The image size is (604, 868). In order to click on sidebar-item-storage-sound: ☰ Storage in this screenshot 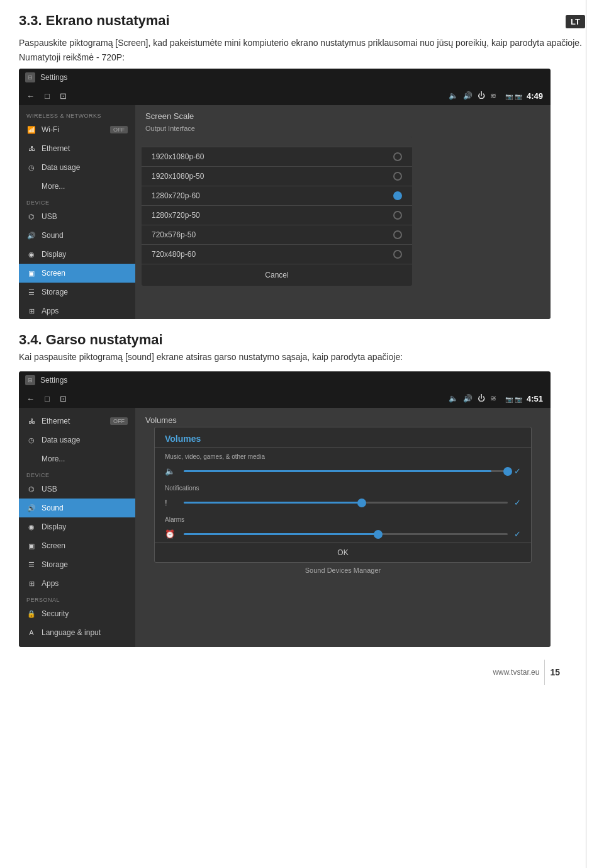, I will do `click(77, 565)`.